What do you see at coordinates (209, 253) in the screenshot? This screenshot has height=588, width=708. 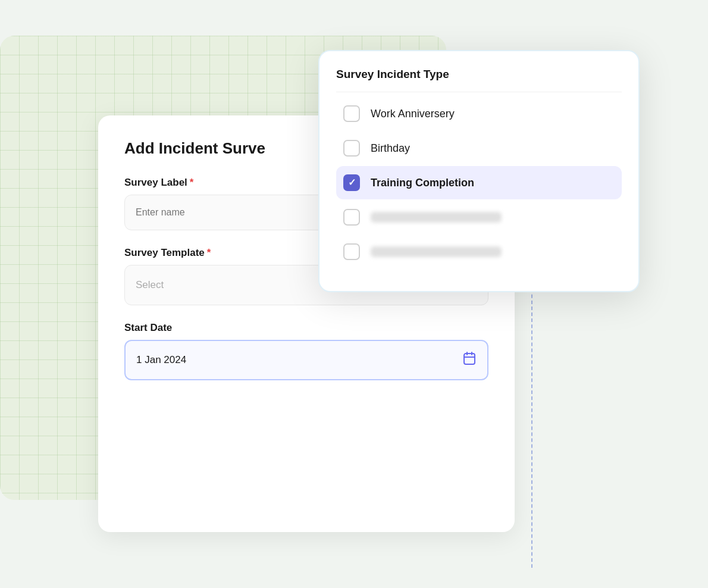 I see `required-indicator-2: *` at bounding box center [209, 253].